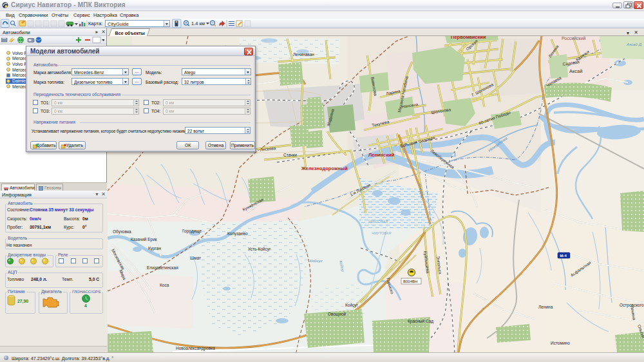  I want to click on svg-text: Истомино, so click(560, 343).